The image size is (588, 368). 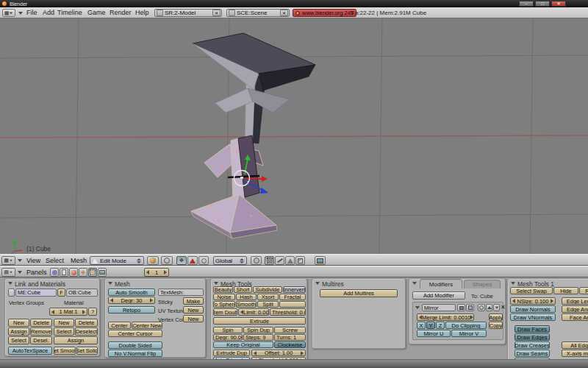 I want to click on select-swap-button: Select Swap, so click(x=531, y=291).